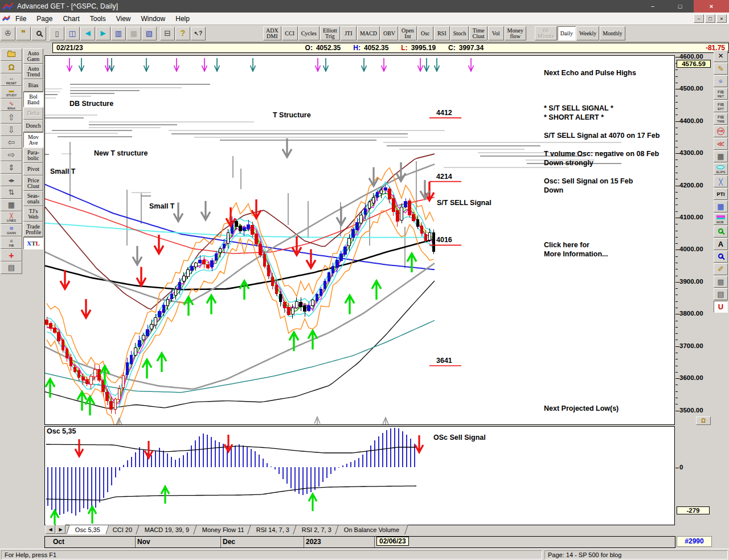  Describe the element at coordinates (33, 99) in the screenshot. I see `study-toggle-bol-band: BolBand` at that location.